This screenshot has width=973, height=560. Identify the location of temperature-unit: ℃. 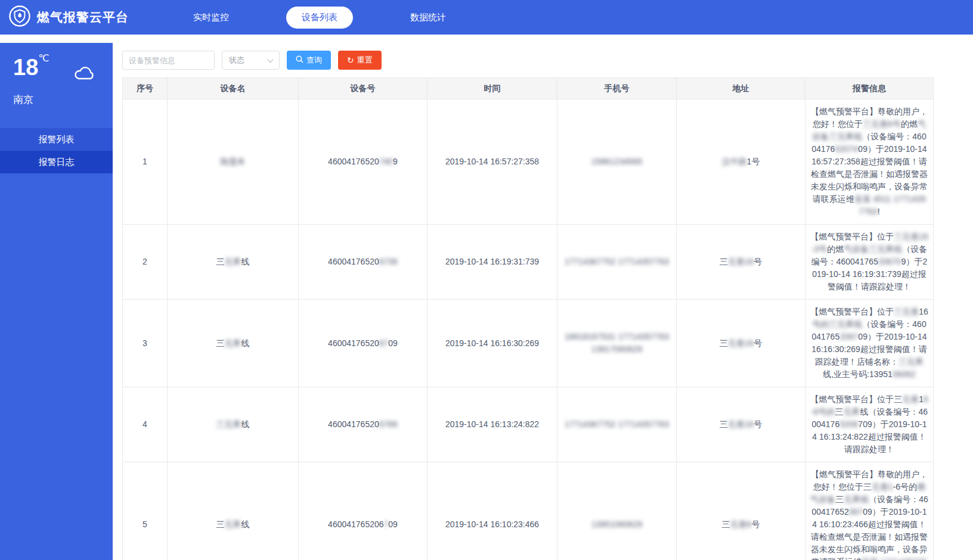
(44, 58).